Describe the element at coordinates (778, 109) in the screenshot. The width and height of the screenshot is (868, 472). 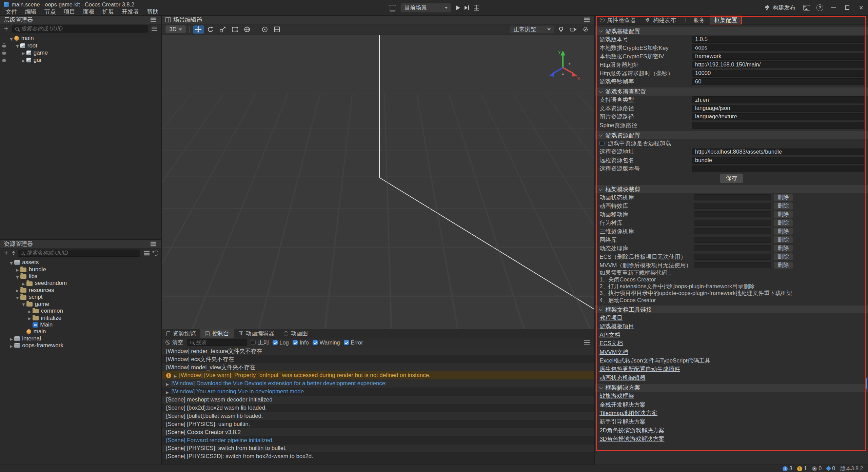
I see `field-input: language/json` at that location.